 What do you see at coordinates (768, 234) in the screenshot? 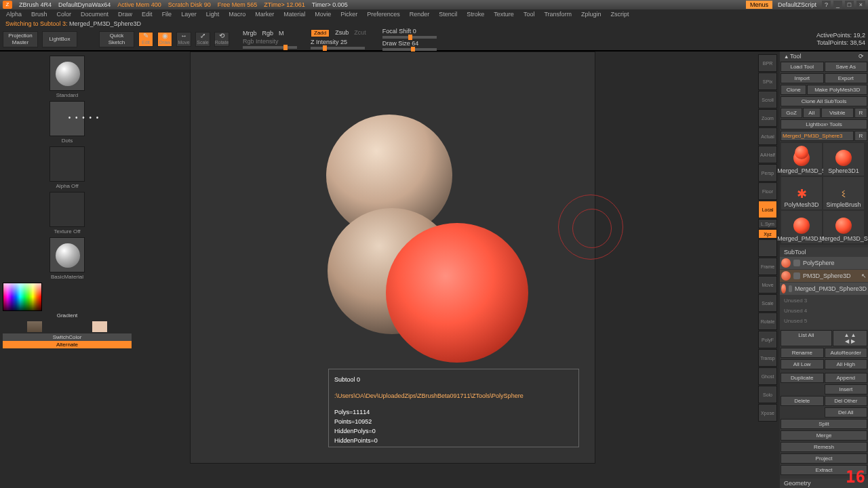
I see `xyz-button: Xyz` at bounding box center [768, 234].